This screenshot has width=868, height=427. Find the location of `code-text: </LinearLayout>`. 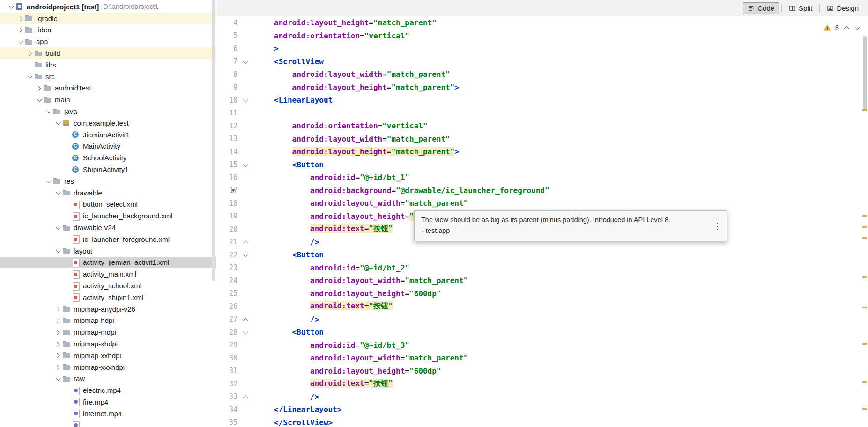

code-text: </LinearLayout> is located at coordinates (298, 410).